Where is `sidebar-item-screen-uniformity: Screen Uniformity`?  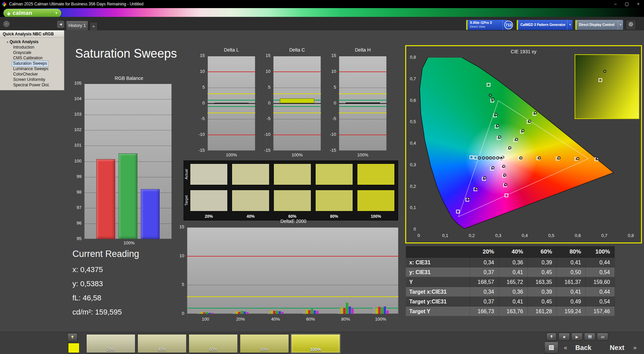
sidebar-item-screen-uniformity: Screen Uniformity is located at coordinates (29, 80).